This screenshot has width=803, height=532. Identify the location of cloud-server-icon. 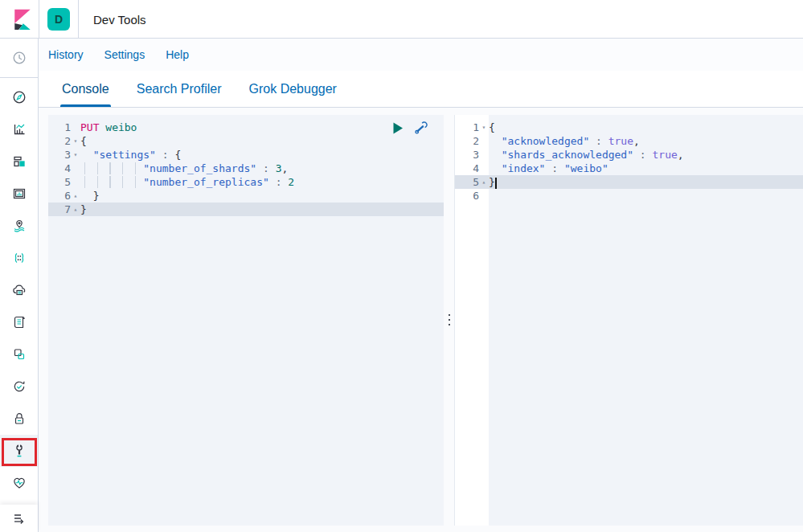
(19, 290).